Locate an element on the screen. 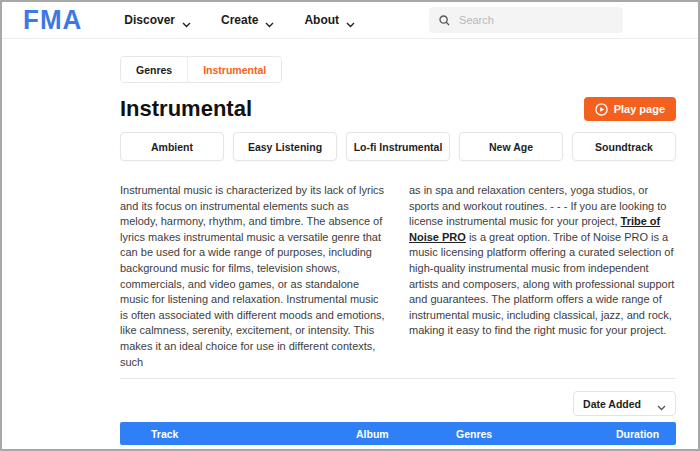 Image resolution: width=700 pixels, height=451 pixels. filter-easy-listening: Easy Listening is located at coordinates (285, 146).